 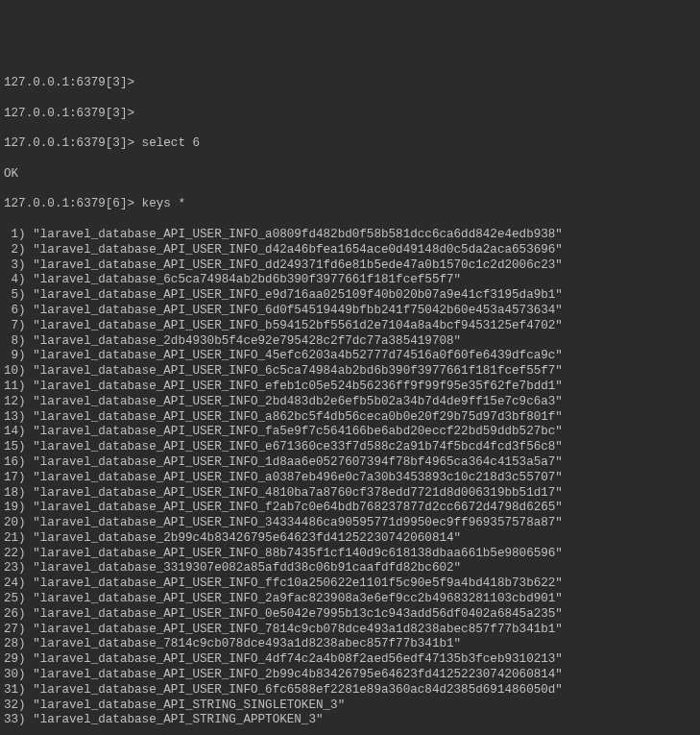 I want to click on key-entry: 1) "laravel_database_API_USER_INFO_a0809…, so click(x=350, y=235).